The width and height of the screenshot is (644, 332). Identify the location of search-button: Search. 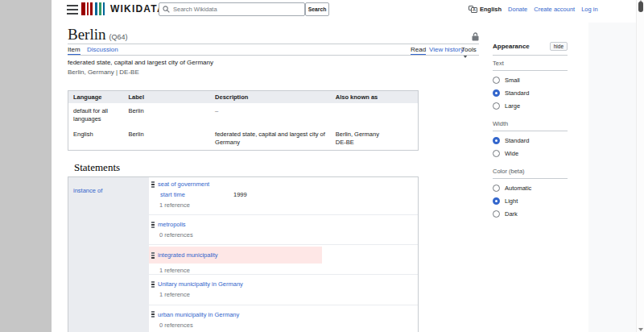
(317, 10).